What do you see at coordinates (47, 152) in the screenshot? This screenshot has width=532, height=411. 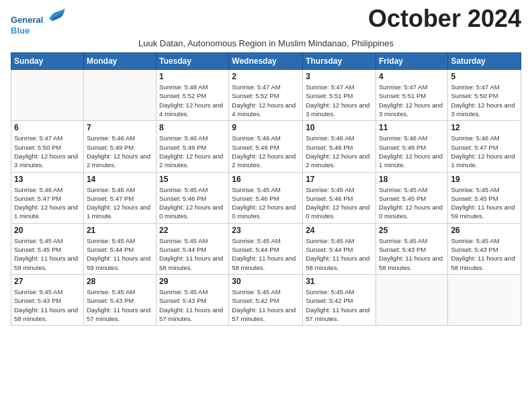 I see `day-info: Sunrise: 5:47 AM Sunset: 5:50 PM Dayligh…` at bounding box center [47, 152].